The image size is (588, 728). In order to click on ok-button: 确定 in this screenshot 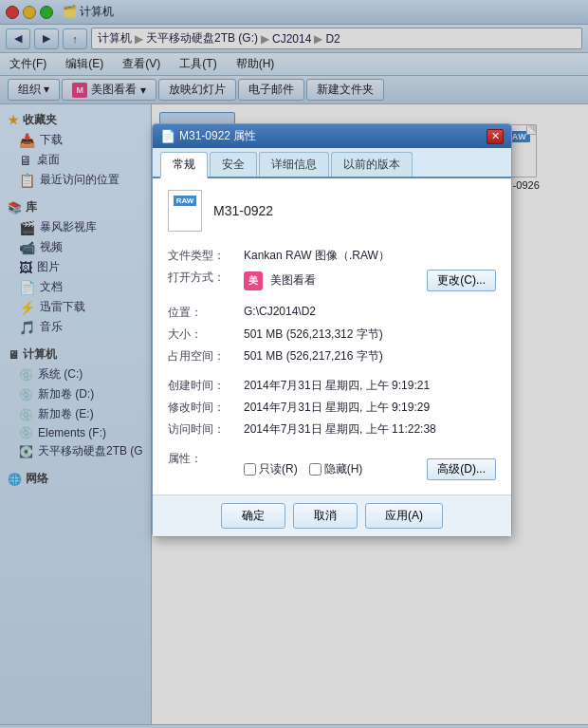, I will do `click(253, 516)`.